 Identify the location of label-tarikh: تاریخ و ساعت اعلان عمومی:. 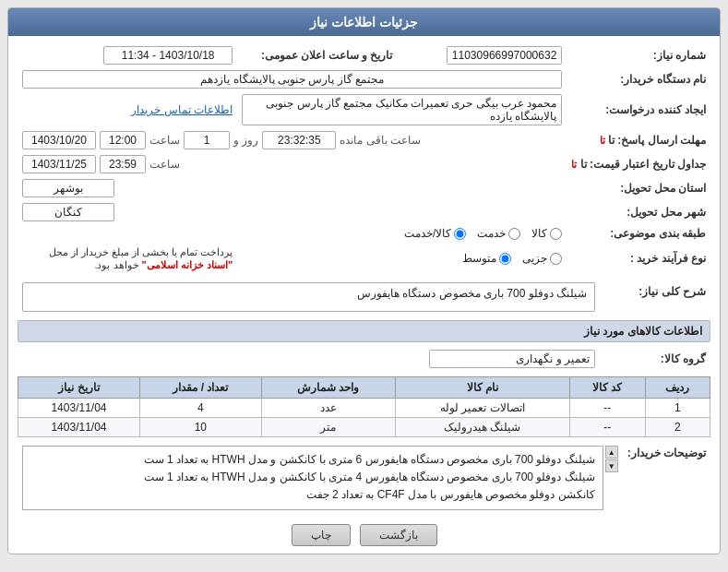
(317, 55).